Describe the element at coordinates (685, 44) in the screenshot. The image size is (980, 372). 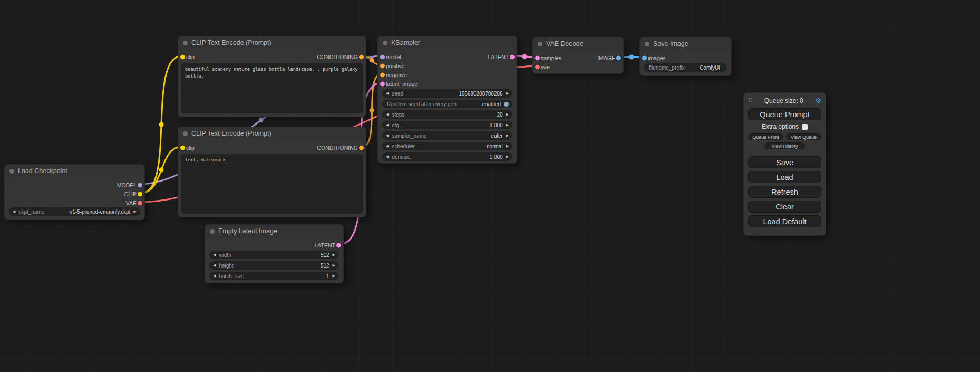
I see `node-title-bar: Save Image` at that location.